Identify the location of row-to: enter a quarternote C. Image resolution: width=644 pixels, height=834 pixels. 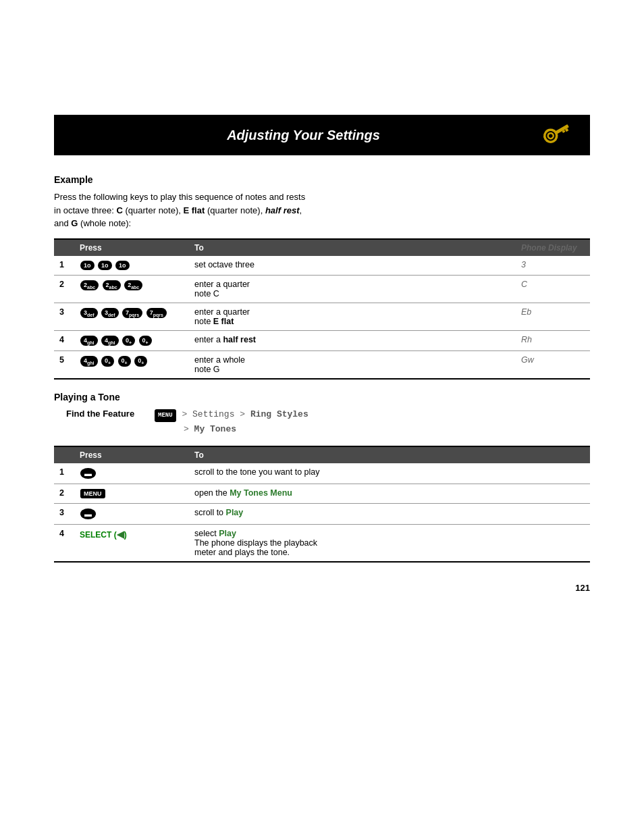
(352, 289).